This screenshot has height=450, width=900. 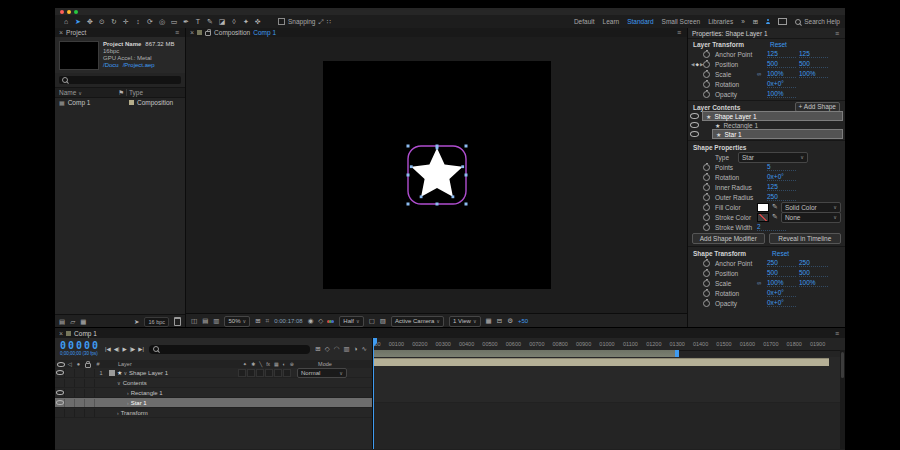 What do you see at coordinates (510, 321) in the screenshot?
I see `fast-previews-icon: ⚙` at bounding box center [510, 321].